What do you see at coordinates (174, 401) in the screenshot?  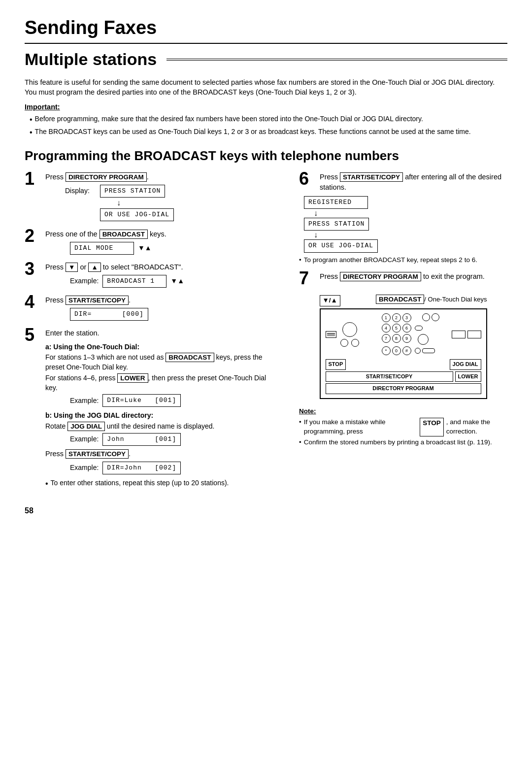 I see `step-5a-display-row: Example: DIR=Luke [001]` at bounding box center [174, 401].